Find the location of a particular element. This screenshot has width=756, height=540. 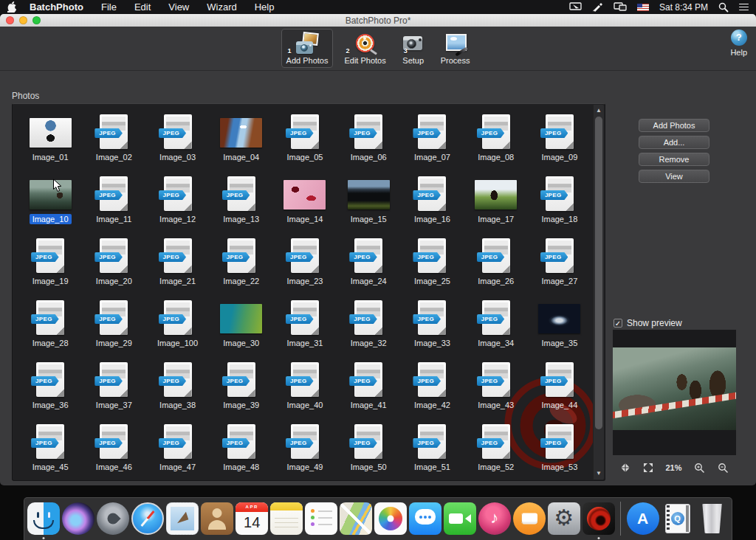

grid-item: Image_17 is located at coordinates (496, 200).